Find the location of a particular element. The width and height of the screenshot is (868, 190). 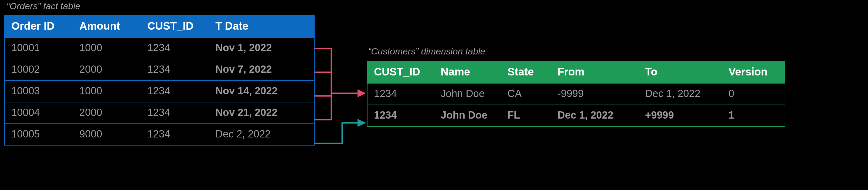

cell: 10002 is located at coordinates (39, 70).